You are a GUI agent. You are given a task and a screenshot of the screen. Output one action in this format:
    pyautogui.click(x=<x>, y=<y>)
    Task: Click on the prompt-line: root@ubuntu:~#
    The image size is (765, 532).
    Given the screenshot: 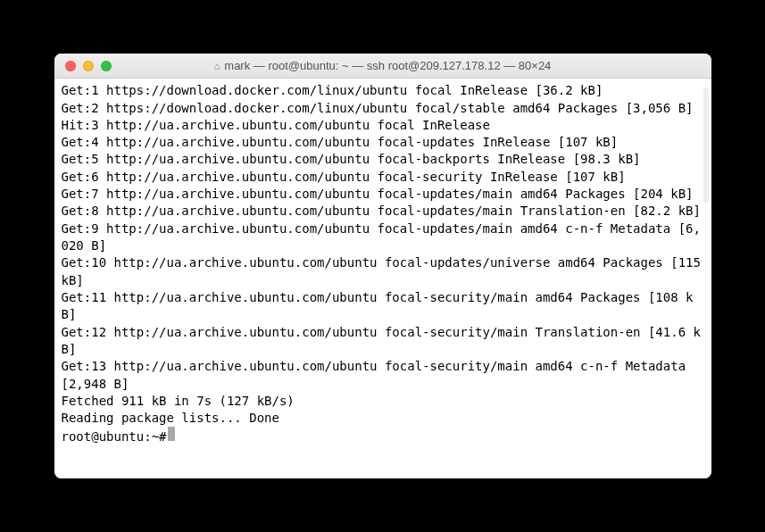 What is the action you would take?
    pyautogui.click(x=383, y=436)
    